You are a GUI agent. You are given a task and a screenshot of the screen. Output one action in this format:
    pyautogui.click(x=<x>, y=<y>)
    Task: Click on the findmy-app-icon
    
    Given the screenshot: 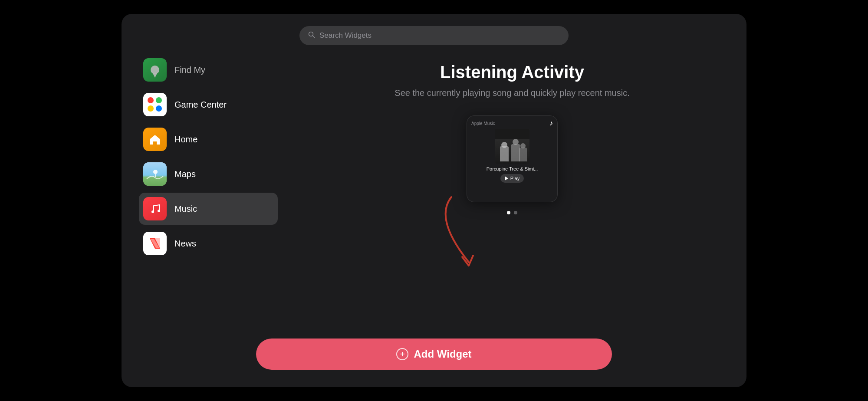 What is the action you would take?
    pyautogui.click(x=155, y=70)
    